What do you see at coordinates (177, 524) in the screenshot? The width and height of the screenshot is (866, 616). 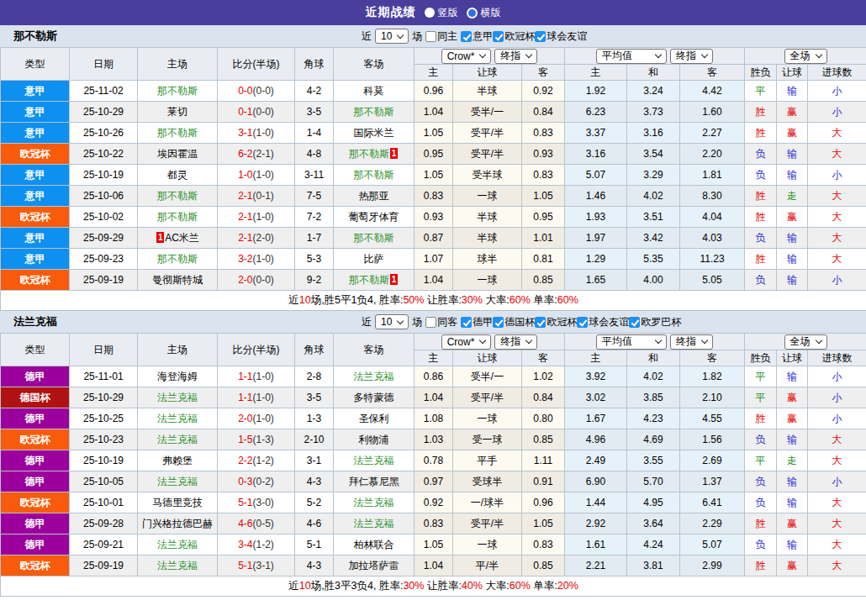 I see `team-link: 门兴格拉德巴赫` at bounding box center [177, 524].